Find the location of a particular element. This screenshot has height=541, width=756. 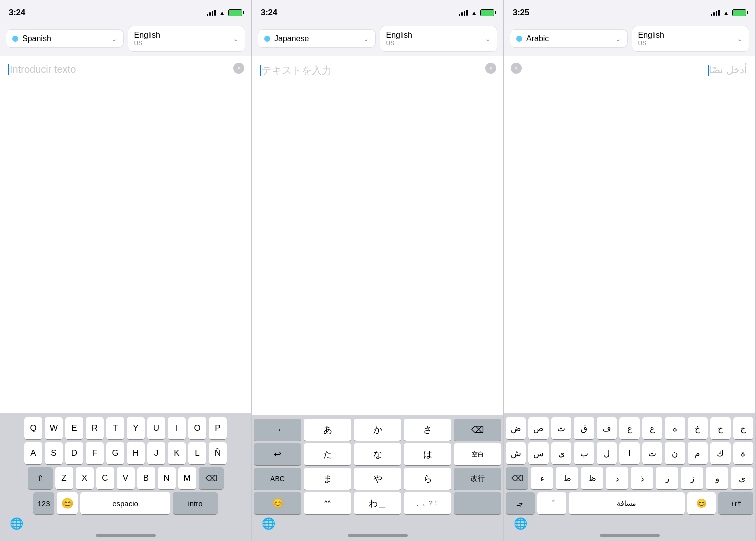

ar-key-dad: ض is located at coordinates (516, 428).